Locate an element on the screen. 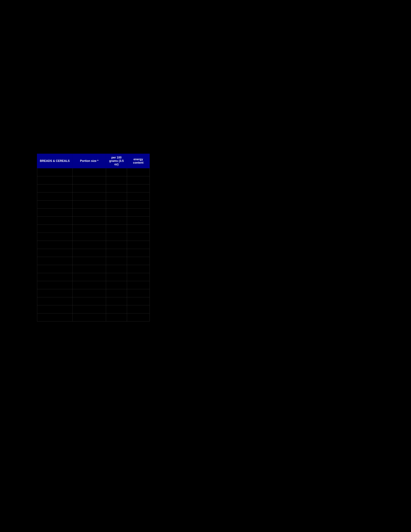 The height and width of the screenshot is (532, 411). table-container: BREADS & CEREALS Portion size * per 100 … is located at coordinates (93, 238).